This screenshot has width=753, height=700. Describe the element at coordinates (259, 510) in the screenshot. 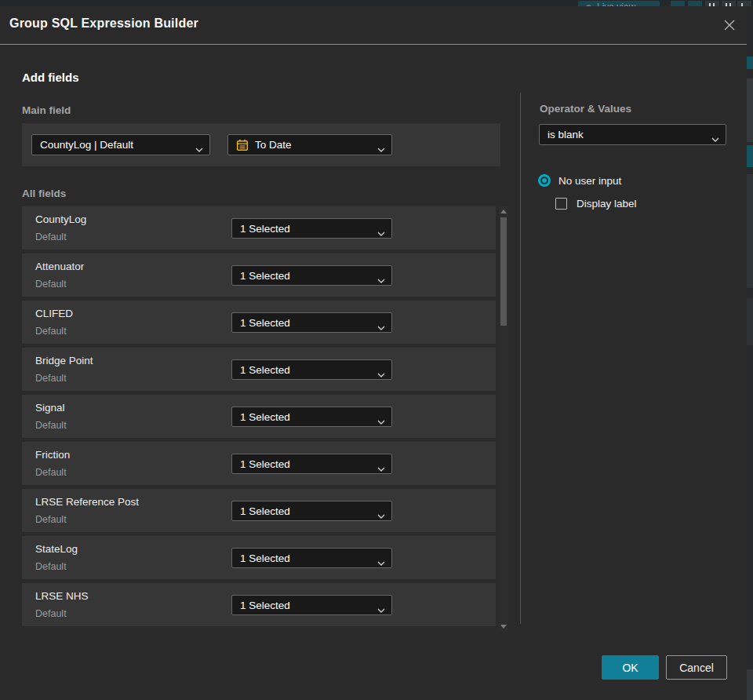

I see `field-row: LRSE Reference Post Default 1 Selected` at that location.